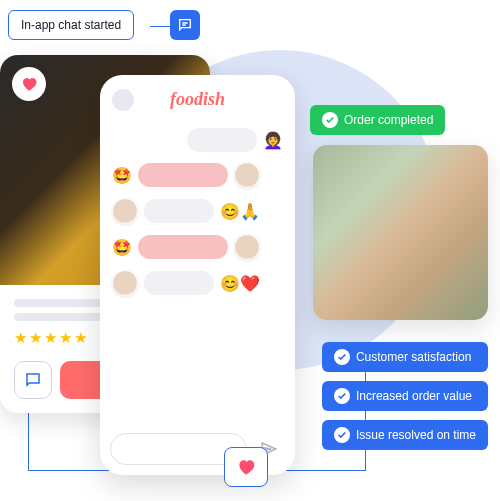  What do you see at coordinates (273, 140) in the screenshot?
I see `reaction-emoji: 👩‍🦱` at bounding box center [273, 140].